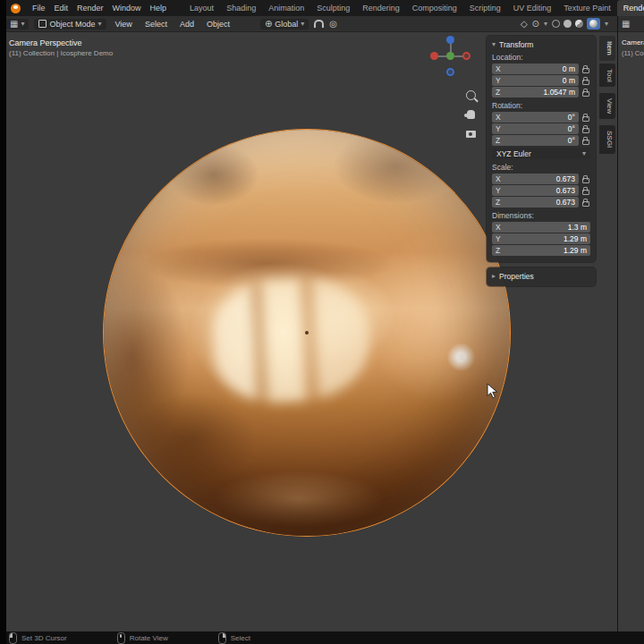 The image size is (644, 644). What do you see at coordinates (268, 24) in the screenshot?
I see `globe-icon: ⊕` at bounding box center [268, 24].